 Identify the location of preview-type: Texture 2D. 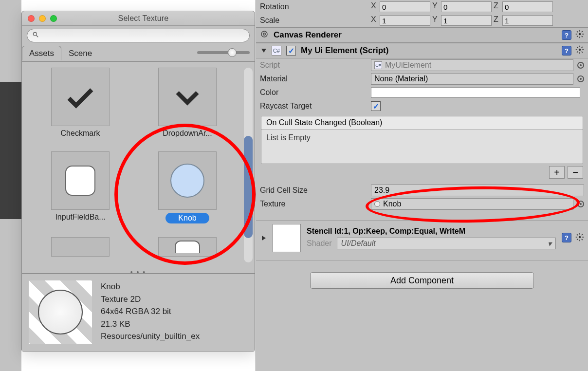
(150, 299).